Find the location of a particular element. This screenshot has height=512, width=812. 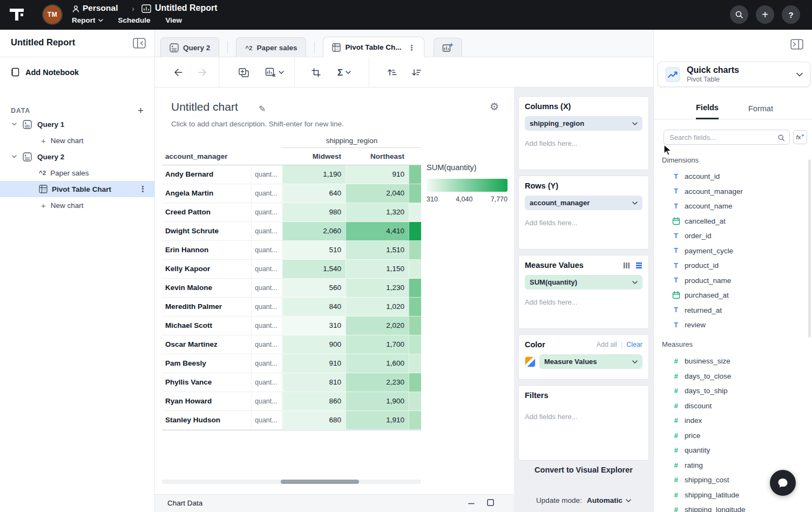

edit-title-icon: ✎ is located at coordinates (262, 109).